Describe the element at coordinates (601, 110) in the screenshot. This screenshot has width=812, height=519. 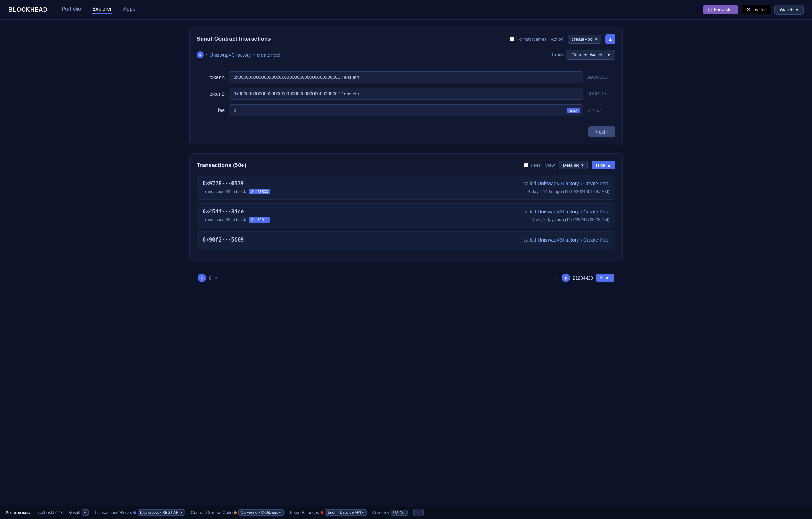
I see `fee-type: UINT24` at that location.